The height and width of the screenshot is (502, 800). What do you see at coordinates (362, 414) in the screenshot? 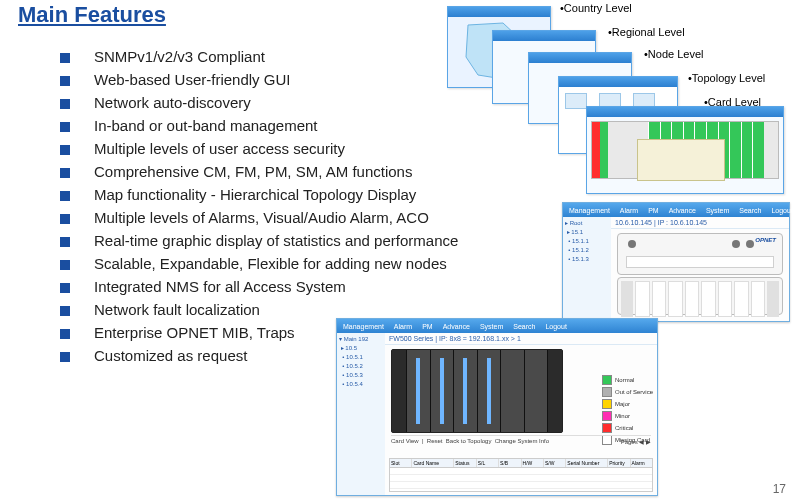
I see `app-sidebar: ▾ Main 192 ▸ 10.5 • 10.5.1 • 10.5.2 • 10…` at bounding box center [362, 414].